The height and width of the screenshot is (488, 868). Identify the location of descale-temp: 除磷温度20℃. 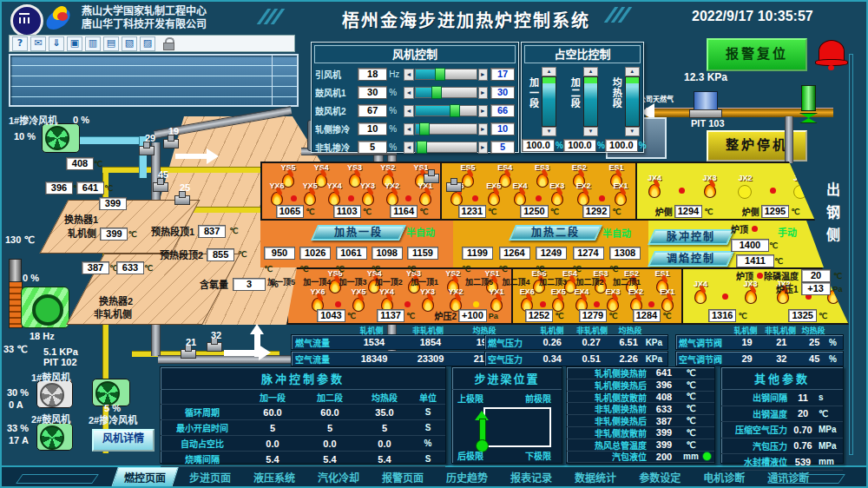
(803, 276).